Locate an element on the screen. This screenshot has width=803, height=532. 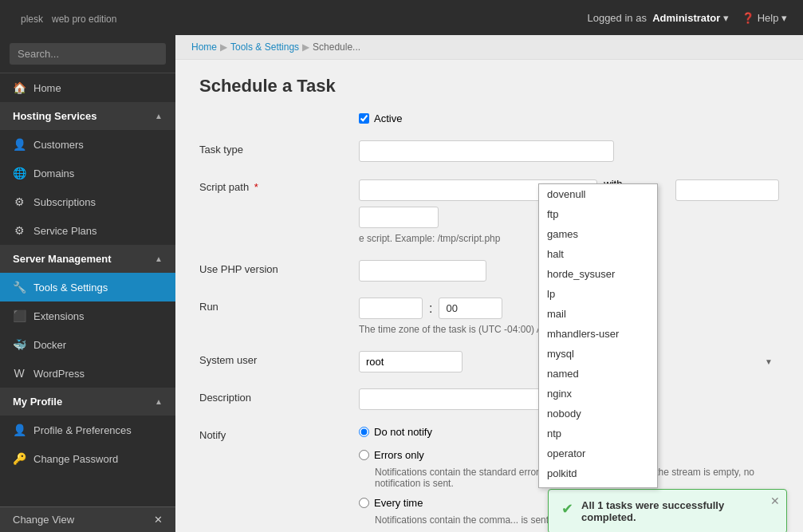
sidebar-extensions-label: Extensions is located at coordinates (59, 316).